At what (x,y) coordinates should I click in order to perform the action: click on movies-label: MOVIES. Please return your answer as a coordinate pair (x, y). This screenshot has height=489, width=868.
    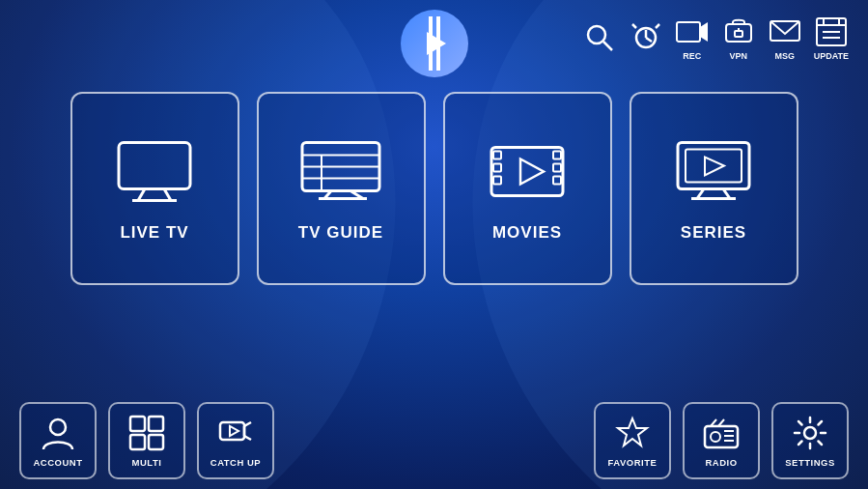
    Looking at the image, I should click on (527, 233).